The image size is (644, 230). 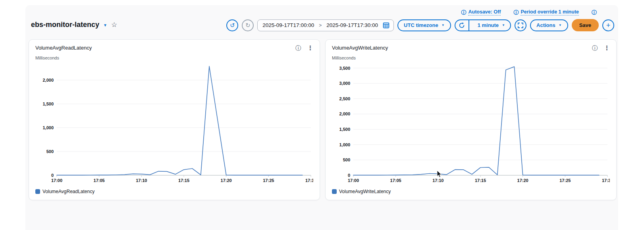 What do you see at coordinates (345, 99) in the screenshot?
I see `svg-text: 2,500` at bounding box center [345, 99].